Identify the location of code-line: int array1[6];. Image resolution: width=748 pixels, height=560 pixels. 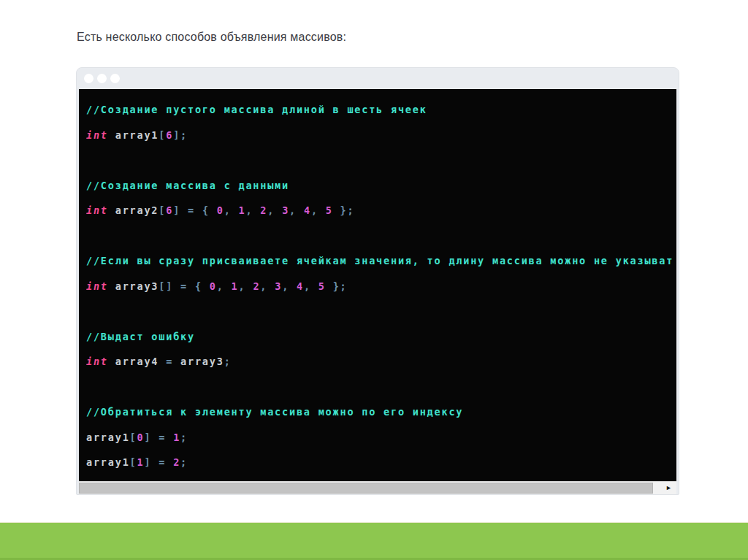
(381, 136).